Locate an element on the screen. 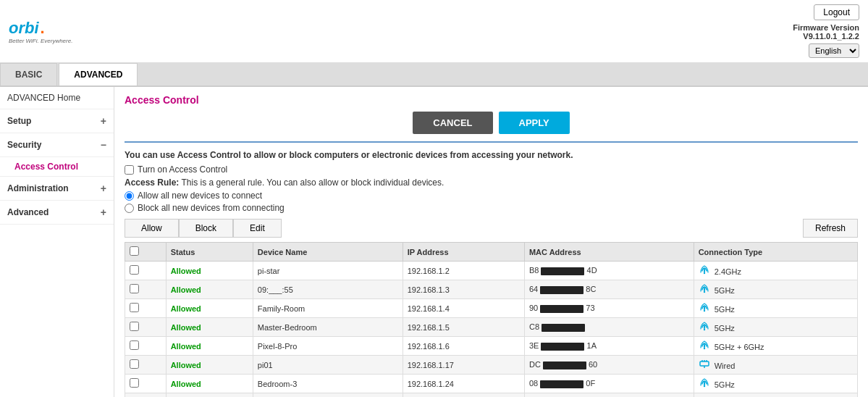 The image size is (868, 397). row-mac-7: E8 45 is located at coordinates (609, 396).